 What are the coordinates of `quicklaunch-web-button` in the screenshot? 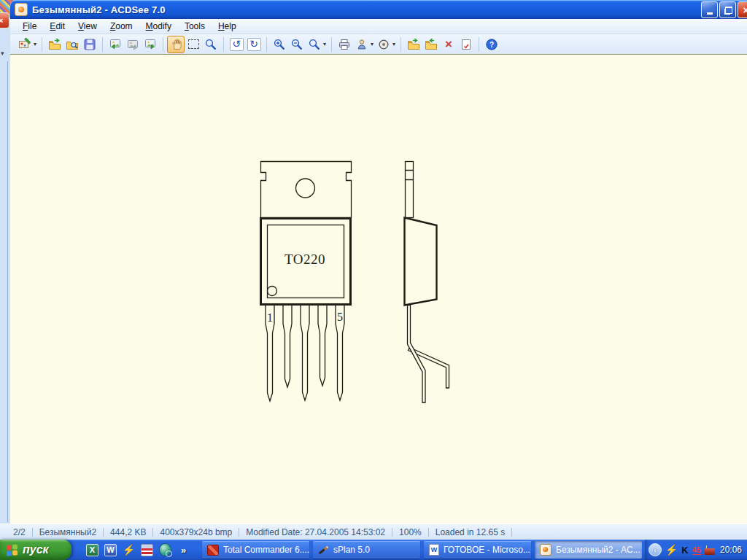 It's located at (165, 550).